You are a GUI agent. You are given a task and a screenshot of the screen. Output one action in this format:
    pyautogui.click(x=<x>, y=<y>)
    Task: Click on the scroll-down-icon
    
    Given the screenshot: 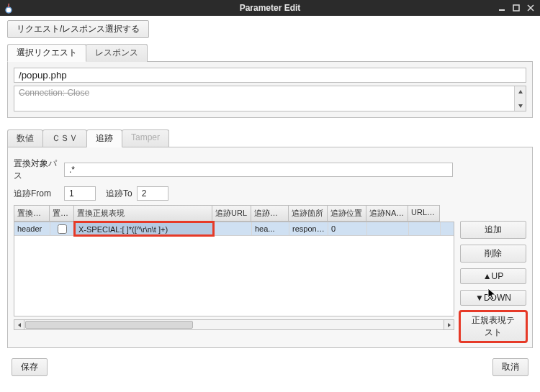 What is the action you would take?
    pyautogui.click(x=520, y=105)
    